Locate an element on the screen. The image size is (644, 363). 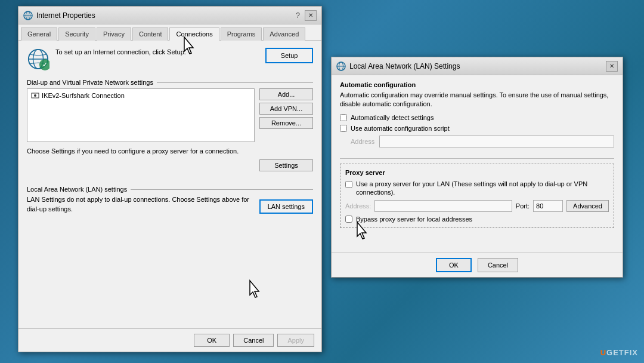
ok-button: OK is located at coordinates (212, 340).